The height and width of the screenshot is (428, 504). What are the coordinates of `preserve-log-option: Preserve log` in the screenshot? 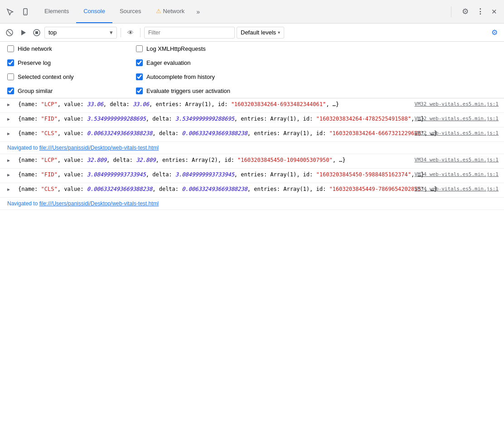 It's located at (66, 63).